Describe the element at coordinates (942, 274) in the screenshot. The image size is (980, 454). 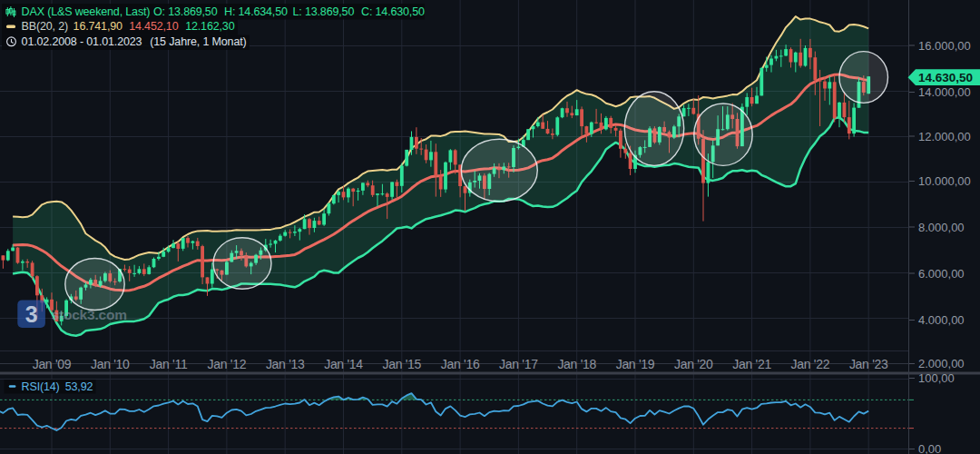
I see `svg-text: 6.000,00` at that location.